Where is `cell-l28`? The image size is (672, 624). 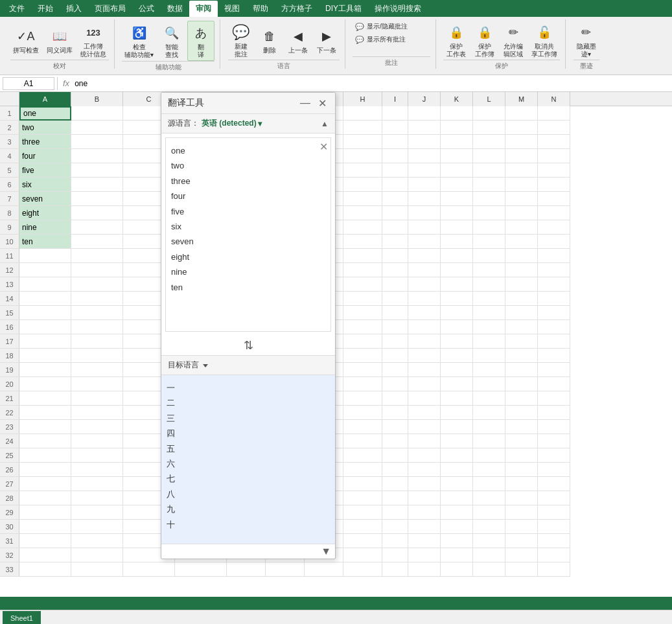 cell-l28 is located at coordinates (489, 498).